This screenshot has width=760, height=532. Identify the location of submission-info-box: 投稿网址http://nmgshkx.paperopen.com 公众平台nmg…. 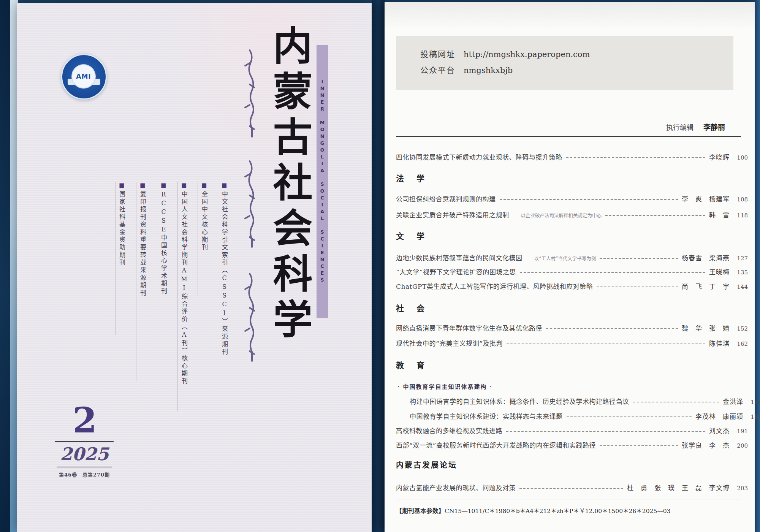
(565, 63).